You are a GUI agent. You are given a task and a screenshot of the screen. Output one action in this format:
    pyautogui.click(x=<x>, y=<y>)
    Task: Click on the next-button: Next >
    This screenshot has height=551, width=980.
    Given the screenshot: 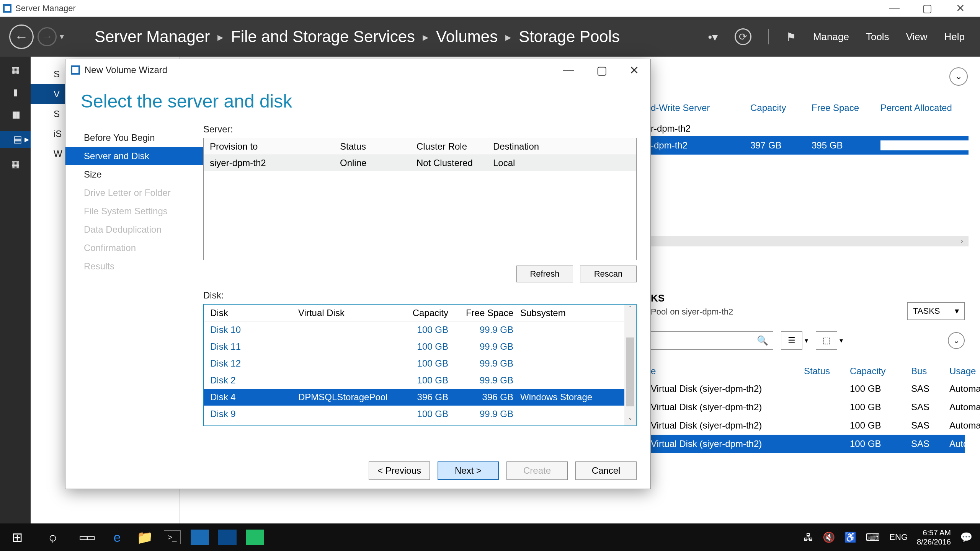 What is the action you would take?
    pyautogui.click(x=468, y=471)
    